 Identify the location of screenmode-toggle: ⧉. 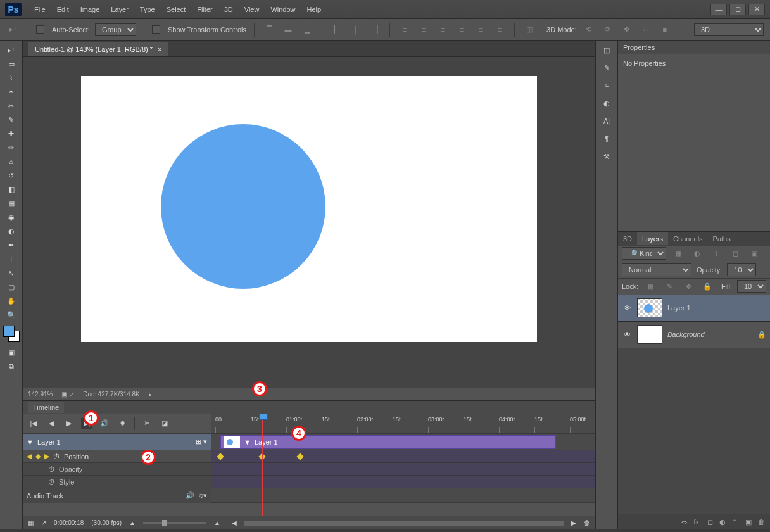
(11, 366).